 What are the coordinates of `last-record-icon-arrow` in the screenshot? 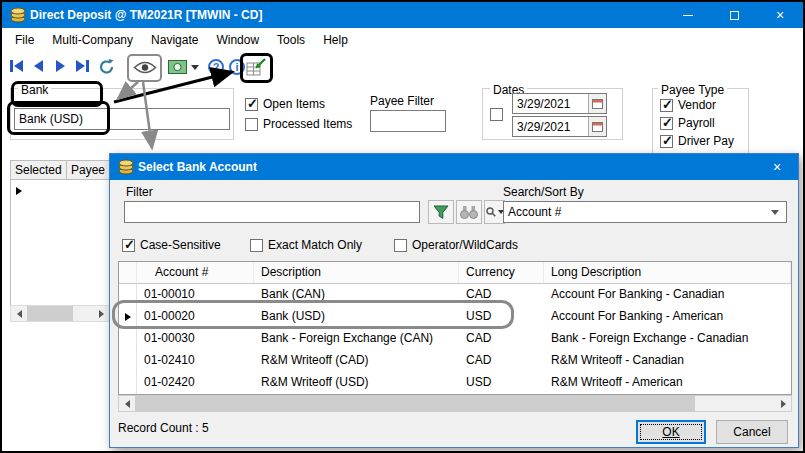 It's located at (80, 66).